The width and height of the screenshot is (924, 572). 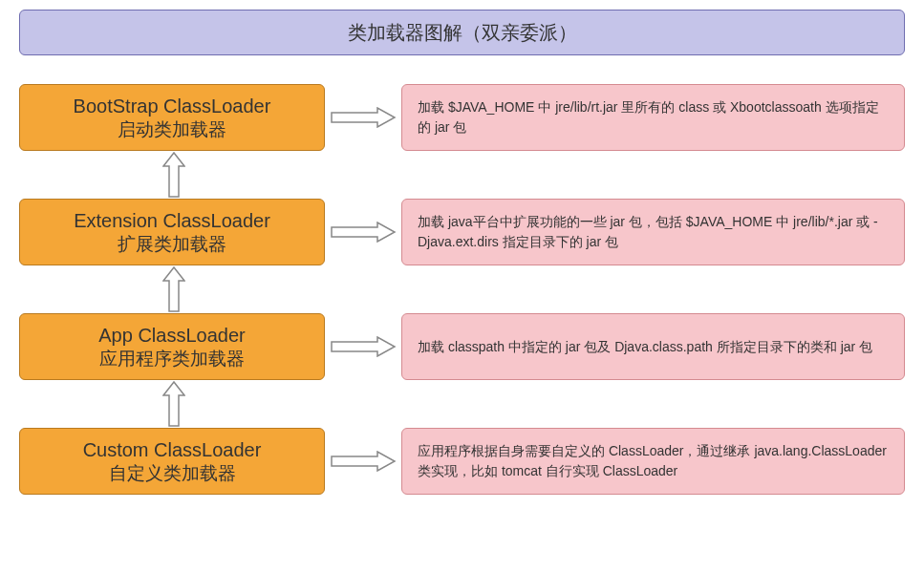 What do you see at coordinates (654, 347) in the screenshot?
I see `app-description: 加载 classpath 中指定的 jar 包及 Djava.class.pat…` at bounding box center [654, 347].